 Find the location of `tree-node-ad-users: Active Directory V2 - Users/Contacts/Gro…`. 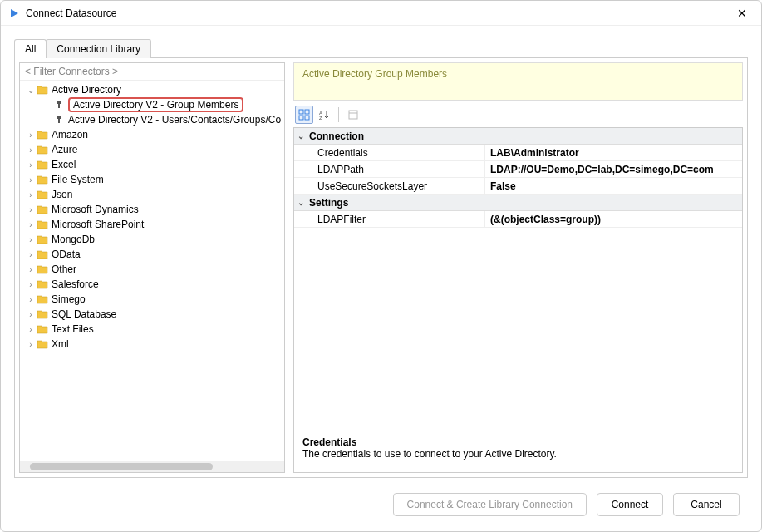

tree-node-ad-users: Active Directory V2 - Users/Contacts/Gro… is located at coordinates (152, 120).